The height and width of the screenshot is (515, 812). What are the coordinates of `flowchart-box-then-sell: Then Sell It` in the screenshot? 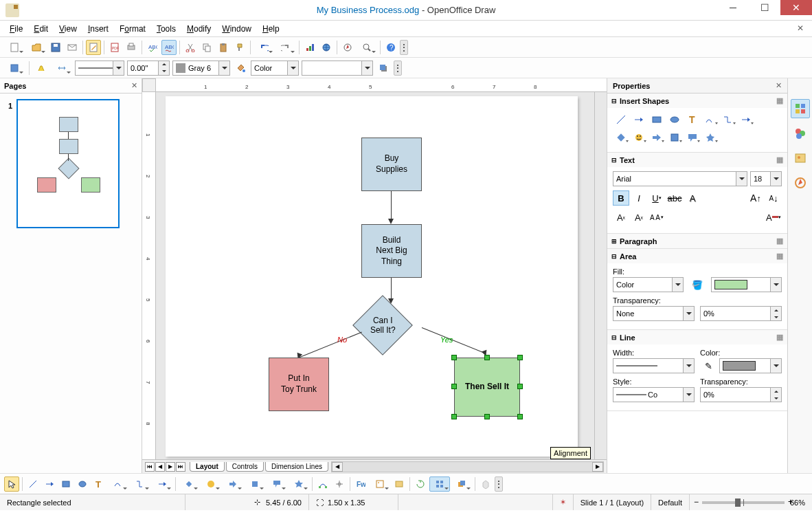 It's located at (487, 387).